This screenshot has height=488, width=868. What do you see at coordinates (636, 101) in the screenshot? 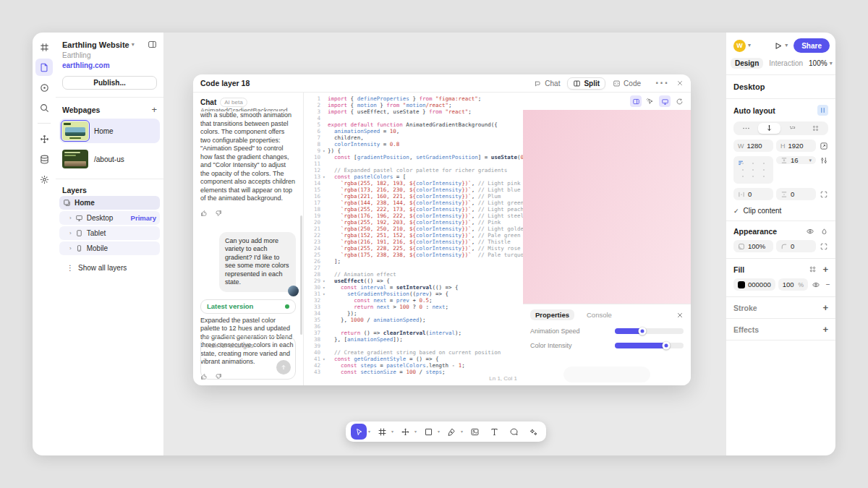
I see `properties-toggle-icon` at bounding box center [636, 101].